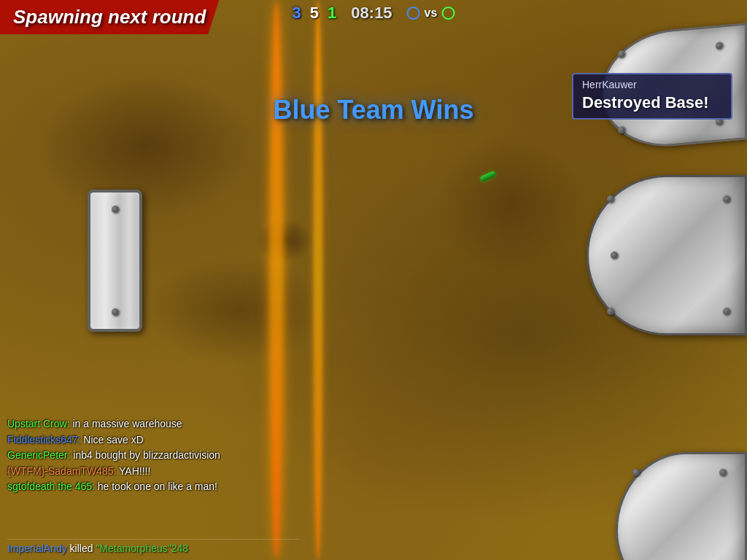  I want to click on chat-message-5: he took one on like a man!, so click(158, 486).